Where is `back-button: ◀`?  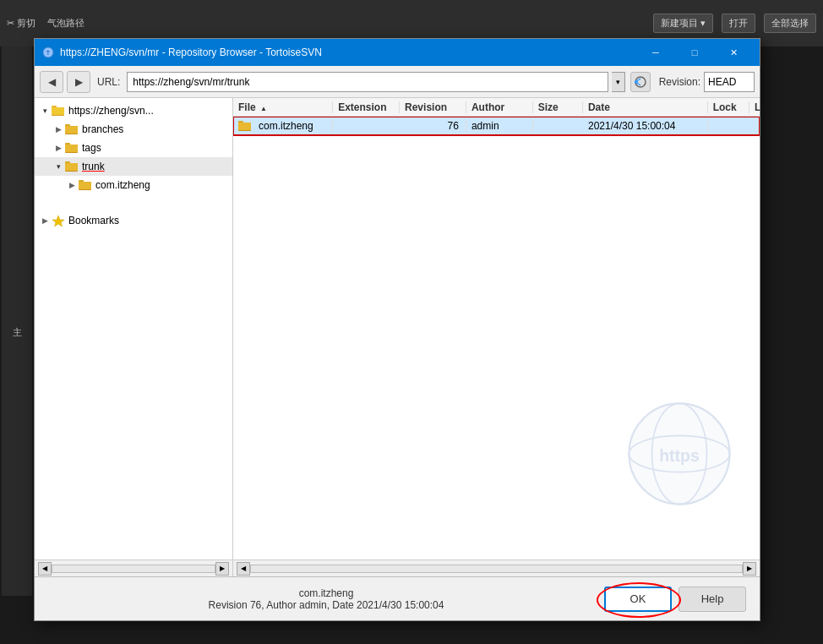 back-button: ◀ is located at coordinates (52, 82).